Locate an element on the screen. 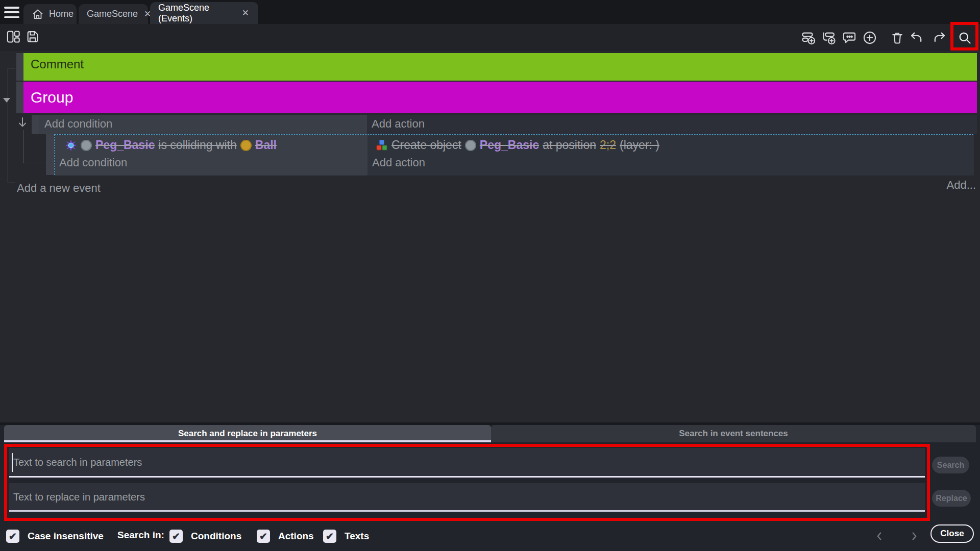  conditions-option: ✔ Conditions is located at coordinates (205, 536).